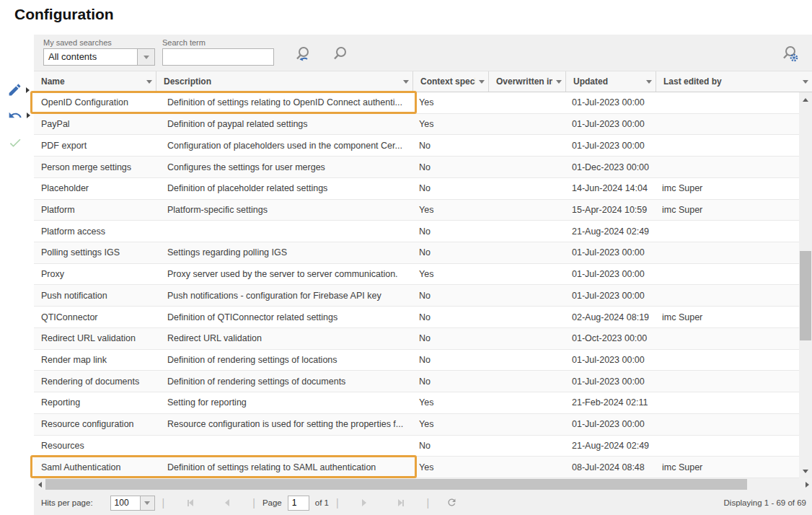  Describe the element at coordinates (100, 52) in the screenshot. I see `saved-searches-group: My saved searches All contents` at that location.